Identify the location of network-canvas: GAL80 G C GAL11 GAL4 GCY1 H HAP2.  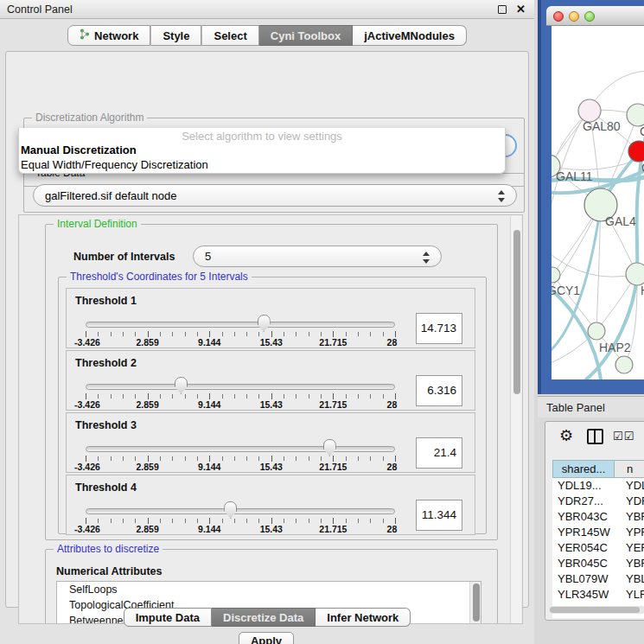
(598, 202).